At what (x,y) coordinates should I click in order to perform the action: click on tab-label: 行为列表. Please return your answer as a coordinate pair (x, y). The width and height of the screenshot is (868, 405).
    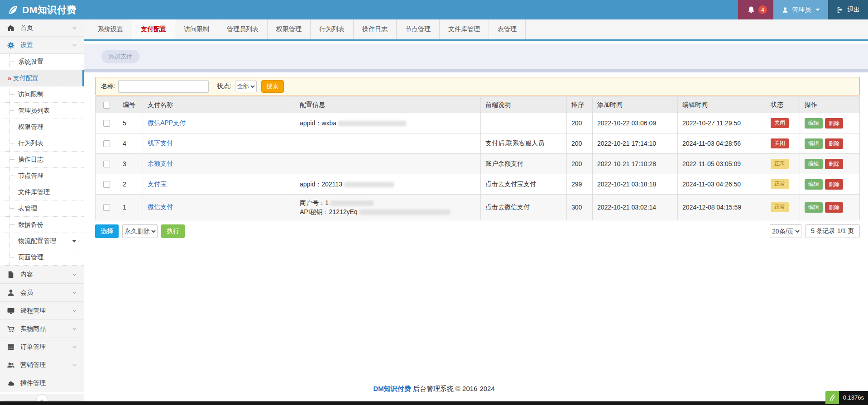
    Looking at the image, I should click on (332, 29).